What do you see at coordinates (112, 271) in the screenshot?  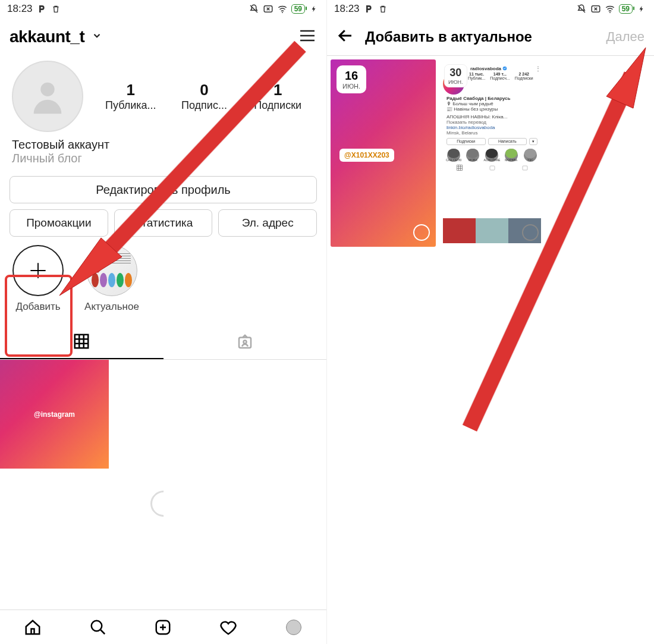 I see `highlight-cover` at bounding box center [112, 271].